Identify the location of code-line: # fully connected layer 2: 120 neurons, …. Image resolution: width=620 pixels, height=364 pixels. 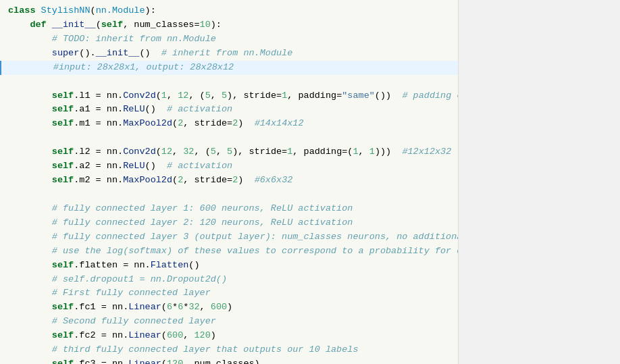
(229, 223).